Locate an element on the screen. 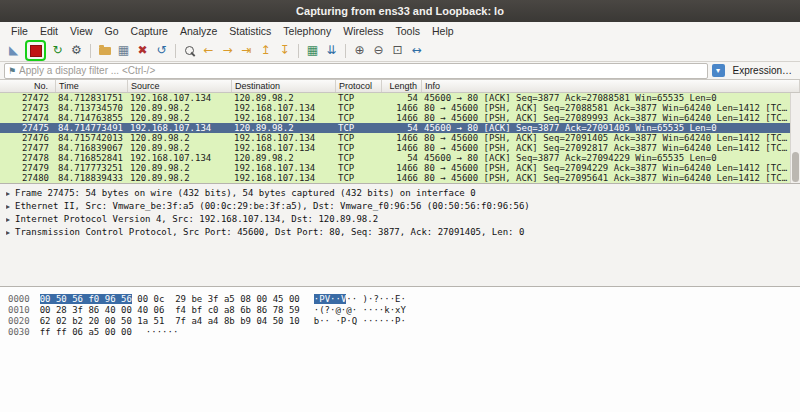  menu-item-tools: Tools is located at coordinates (408, 31).